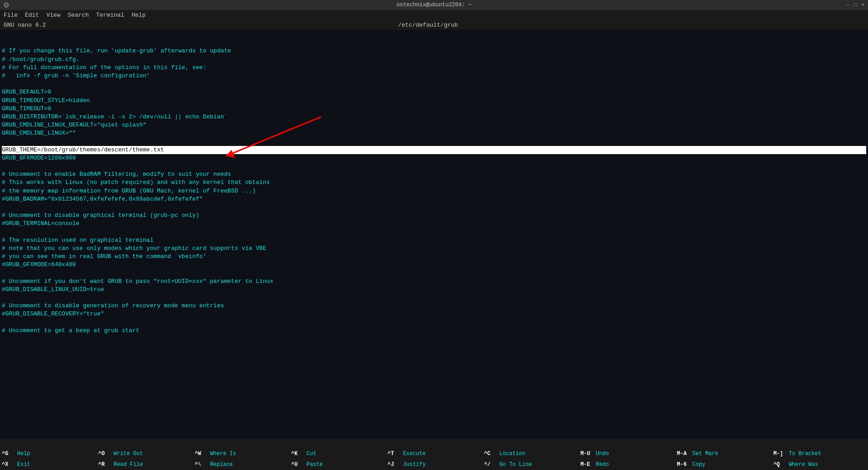 This screenshot has width=868, height=470. I want to click on shortcut-label-3-1: Paste, so click(315, 465).